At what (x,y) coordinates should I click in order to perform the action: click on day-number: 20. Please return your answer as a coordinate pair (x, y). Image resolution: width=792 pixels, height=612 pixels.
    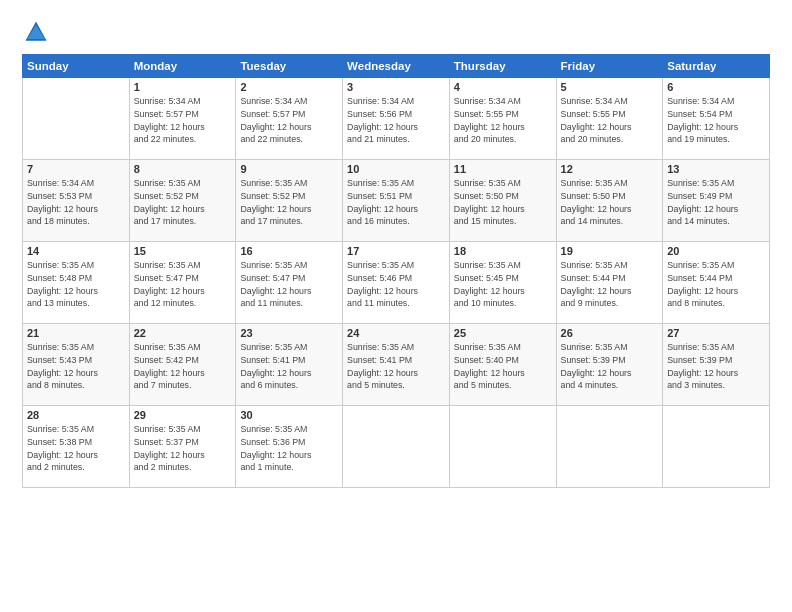
    Looking at the image, I should click on (716, 251).